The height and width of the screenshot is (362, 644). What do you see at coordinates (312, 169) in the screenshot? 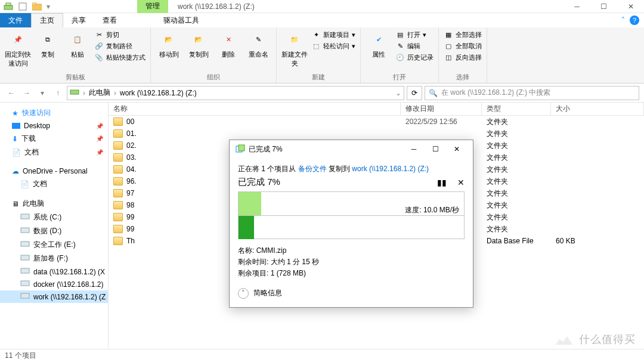
I see `copy-source-link: 备份文件` at bounding box center [312, 169].